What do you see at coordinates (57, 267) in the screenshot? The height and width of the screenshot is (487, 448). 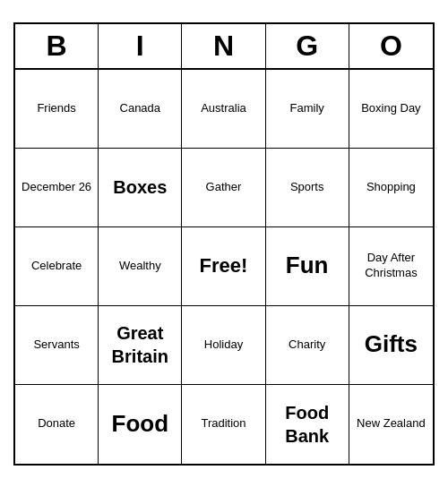 I see `bingo-cell: Celebrate` at bounding box center [57, 267].